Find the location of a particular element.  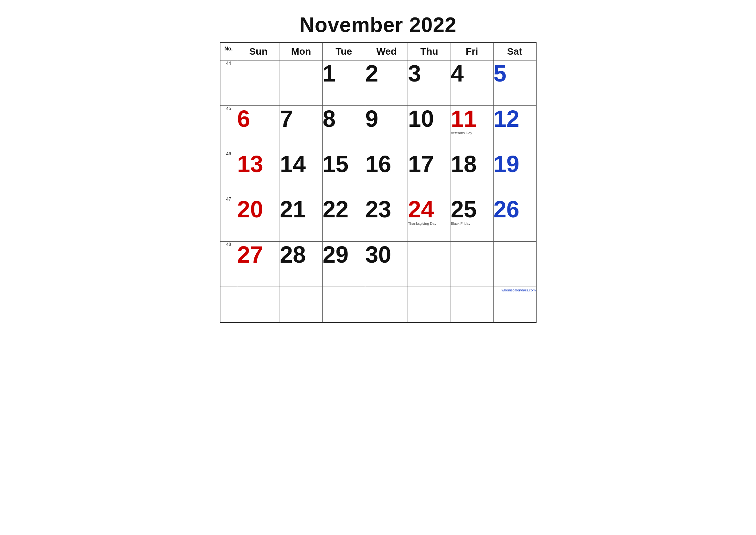

day-number: 15 is located at coordinates (344, 164).